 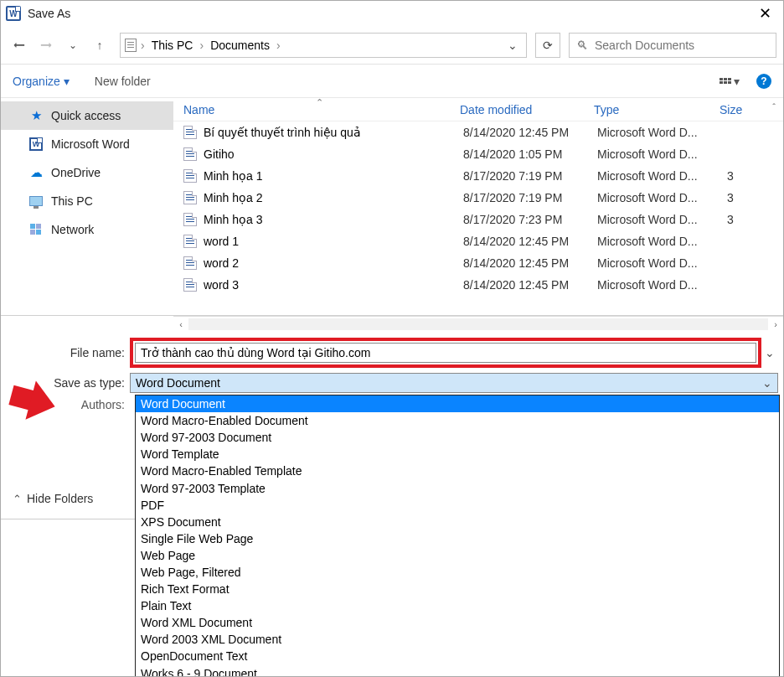 I want to click on refresh-button: ⟳, so click(x=548, y=45).